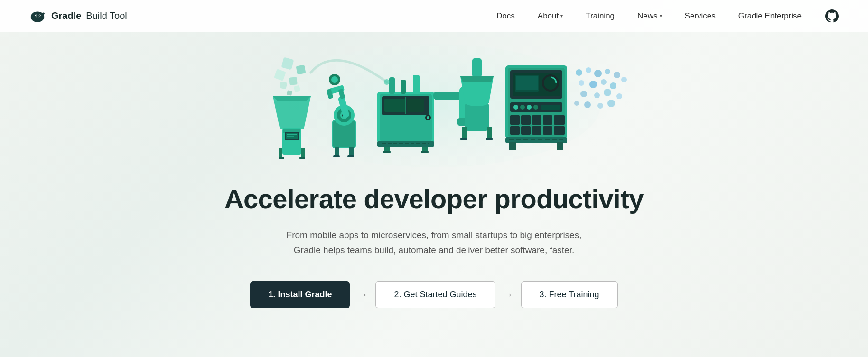 Image resolution: width=868 pixels, height=357 pixels. Describe the element at coordinates (363, 295) in the screenshot. I see `arrow-icon-1: →` at that location.